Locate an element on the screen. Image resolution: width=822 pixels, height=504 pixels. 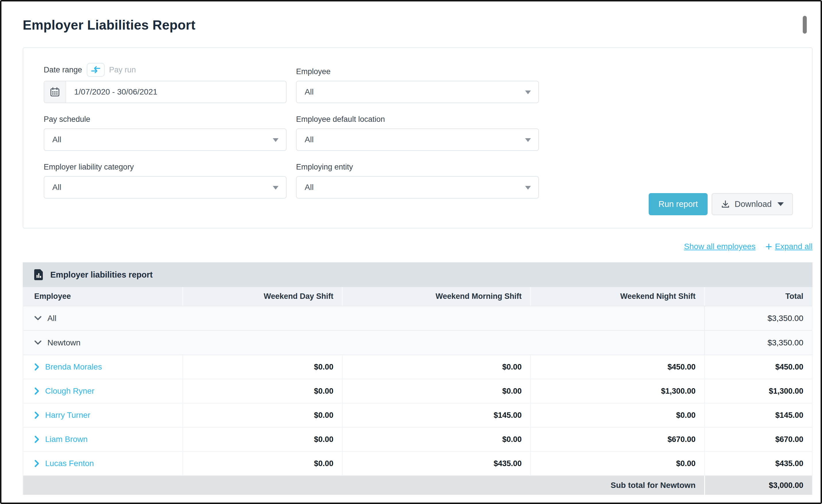
group-label-newtown: Newtown is located at coordinates (64, 343).